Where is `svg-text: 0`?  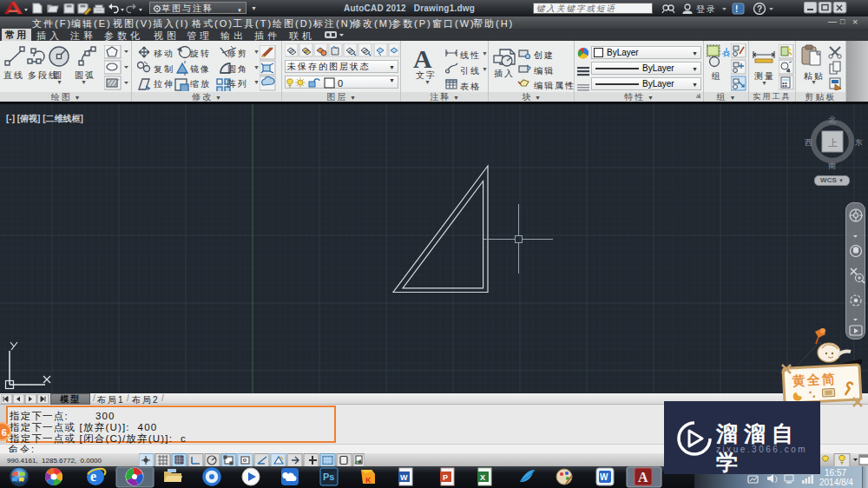
svg-text: 0 is located at coordinates (340, 83).